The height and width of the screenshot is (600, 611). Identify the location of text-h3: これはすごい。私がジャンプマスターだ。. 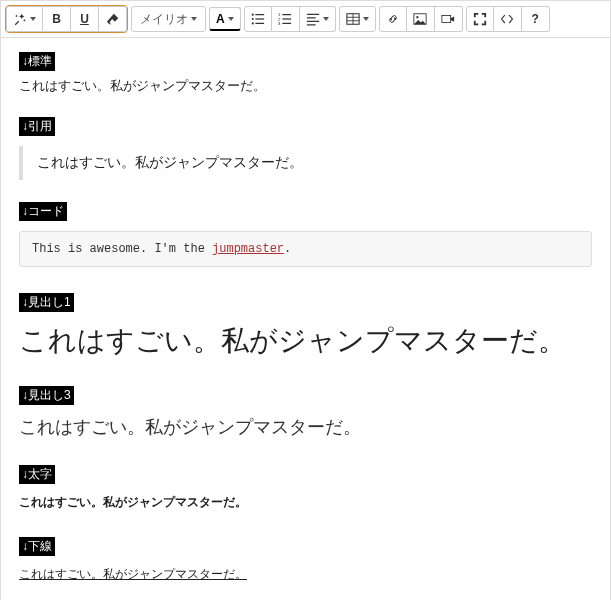
(306, 427).